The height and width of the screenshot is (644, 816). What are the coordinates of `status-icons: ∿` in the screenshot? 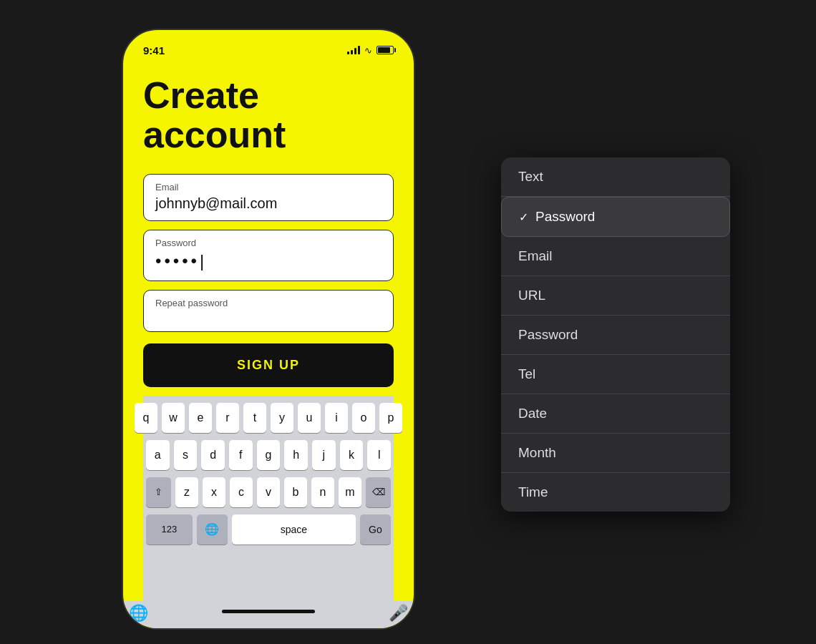 It's located at (371, 50).